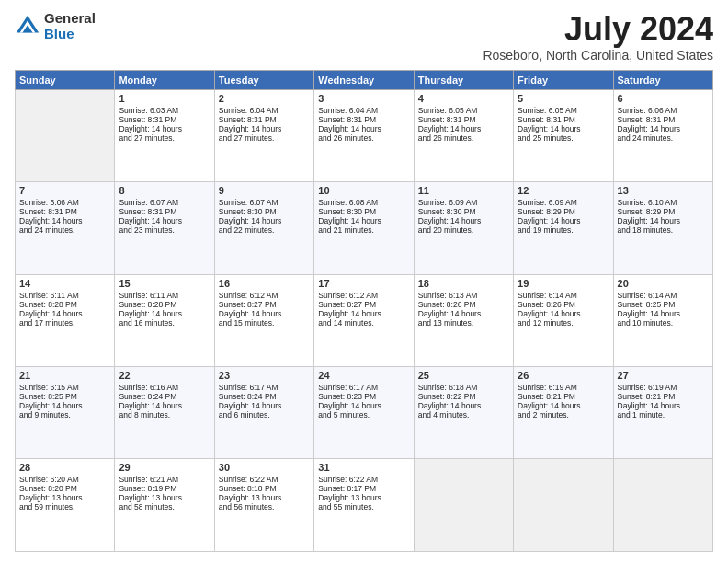  I want to click on day-number: 24, so click(364, 375).